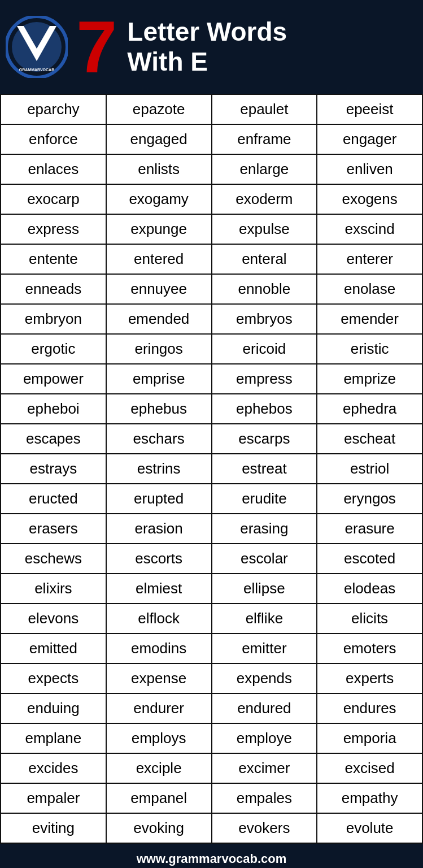 This screenshot has width=423, height=868. What do you see at coordinates (97, 47) in the screenshot?
I see `big-number: 7` at bounding box center [97, 47].